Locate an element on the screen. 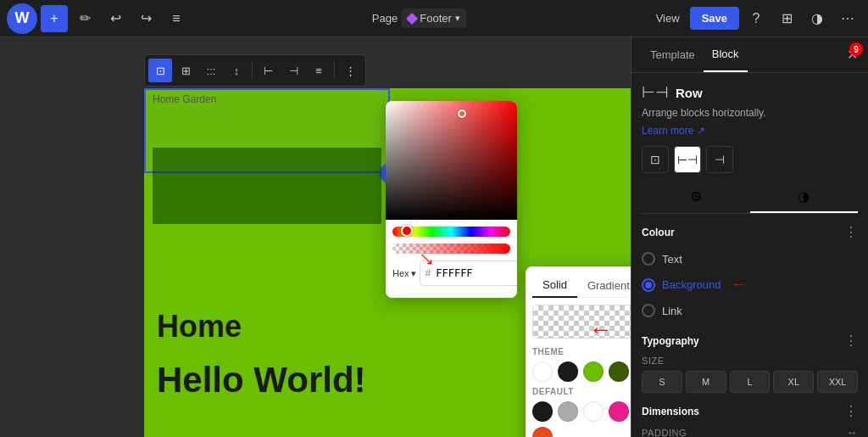 The width and height of the screenshot is (868, 437). size-buttons: S M L XL XXL is located at coordinates (749, 382).